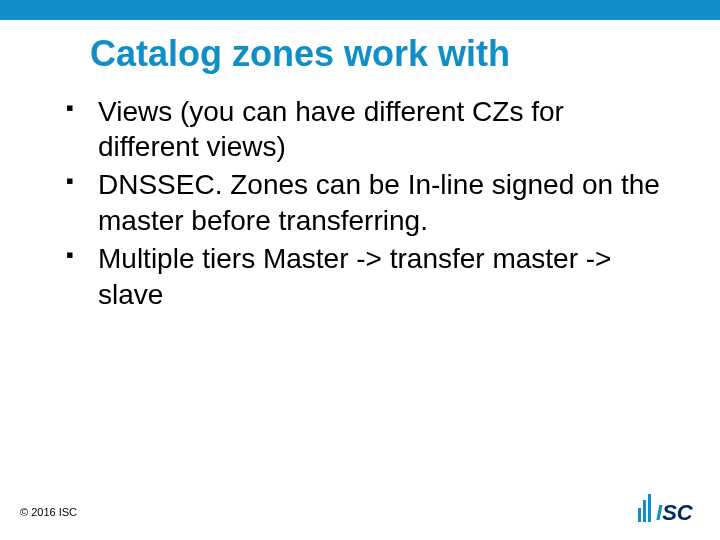 This screenshot has height=540, width=720. What do you see at coordinates (360, 130) in the screenshot?
I see `bullet-item: Views (you can have different CZs for di…` at bounding box center [360, 130].